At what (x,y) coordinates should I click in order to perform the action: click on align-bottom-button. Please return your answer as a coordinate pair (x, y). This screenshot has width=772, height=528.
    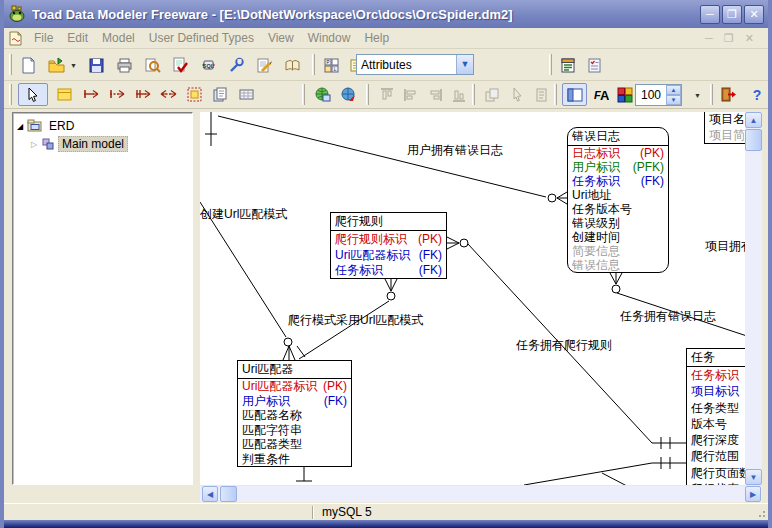
    Looking at the image, I should click on (458, 94).